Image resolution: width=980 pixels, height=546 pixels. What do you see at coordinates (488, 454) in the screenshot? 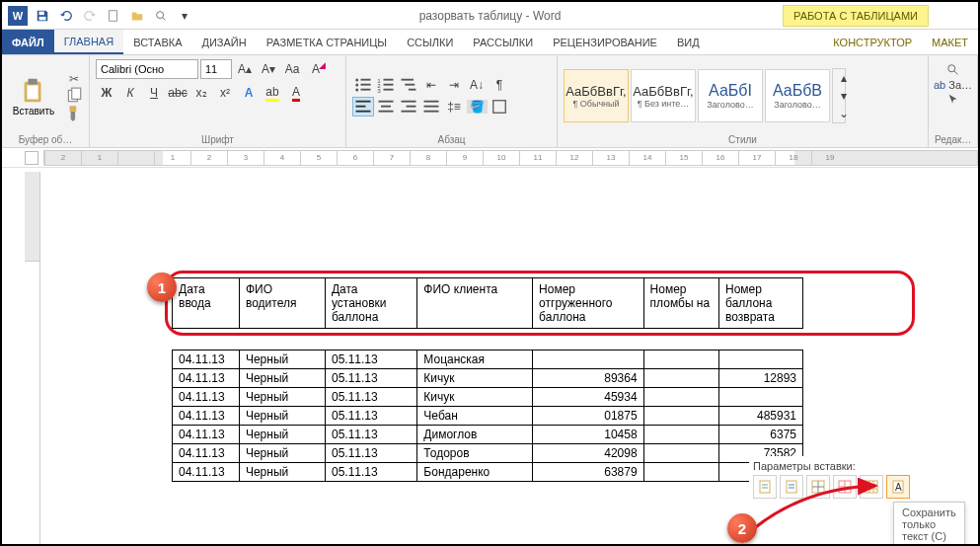
I see `table-row: 04.11.13Черный05.11.13Тодоров4209873582` at bounding box center [488, 454].